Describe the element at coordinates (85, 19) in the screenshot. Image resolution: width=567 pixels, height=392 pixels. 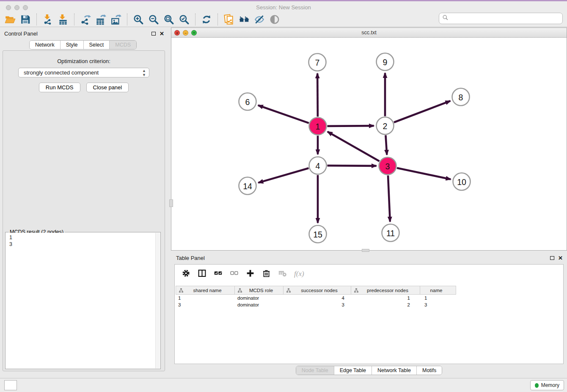
I see `export-network-icon` at that location.